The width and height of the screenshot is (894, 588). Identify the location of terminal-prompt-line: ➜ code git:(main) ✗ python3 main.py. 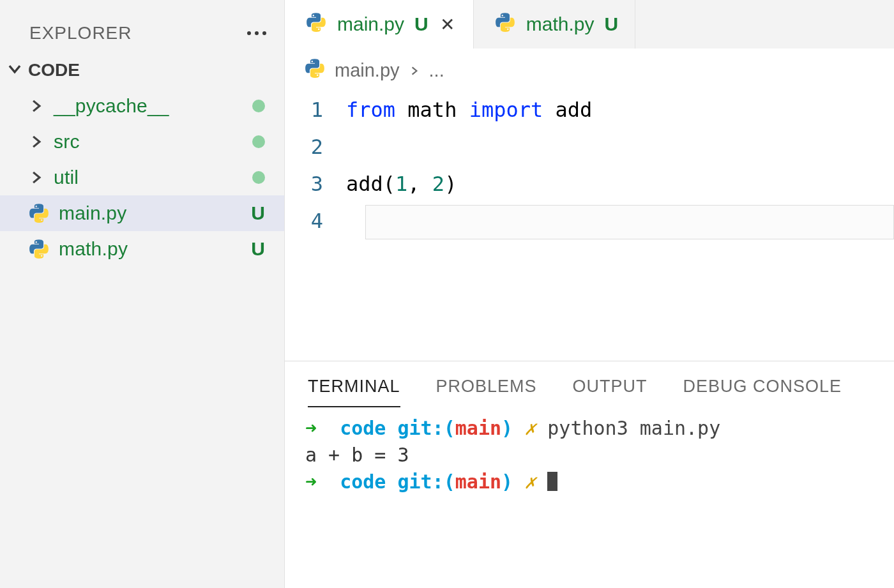
(600, 428).